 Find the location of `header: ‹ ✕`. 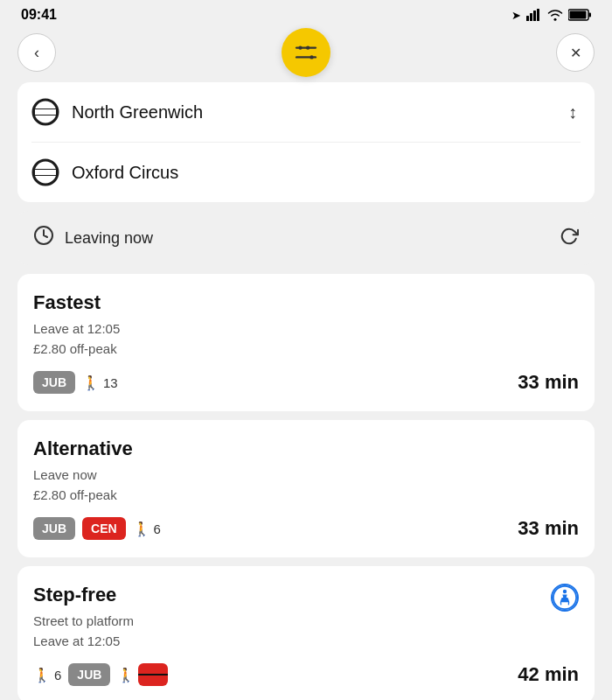

header: ‹ ✕ is located at coordinates (306, 54).